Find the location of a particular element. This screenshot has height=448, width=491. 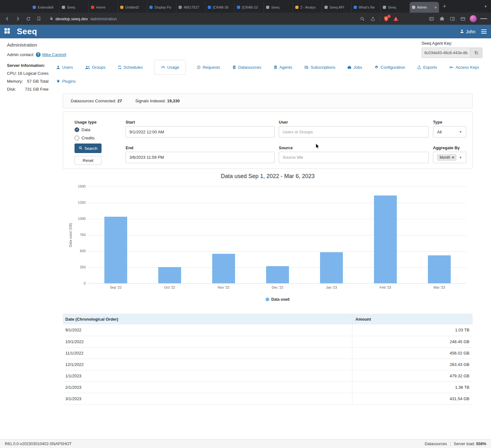

sidebar-icon is located at coordinates (452, 19).